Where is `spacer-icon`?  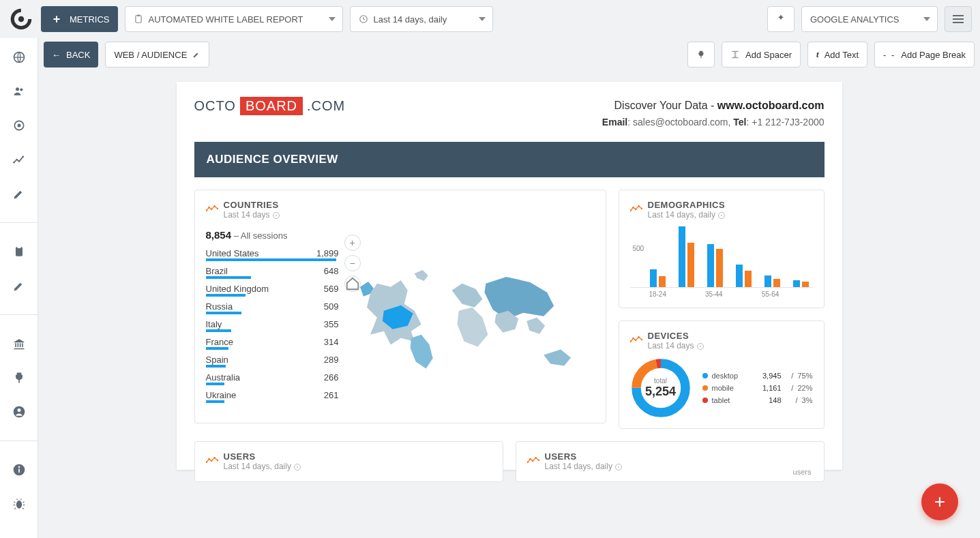
spacer-icon is located at coordinates (735, 55).